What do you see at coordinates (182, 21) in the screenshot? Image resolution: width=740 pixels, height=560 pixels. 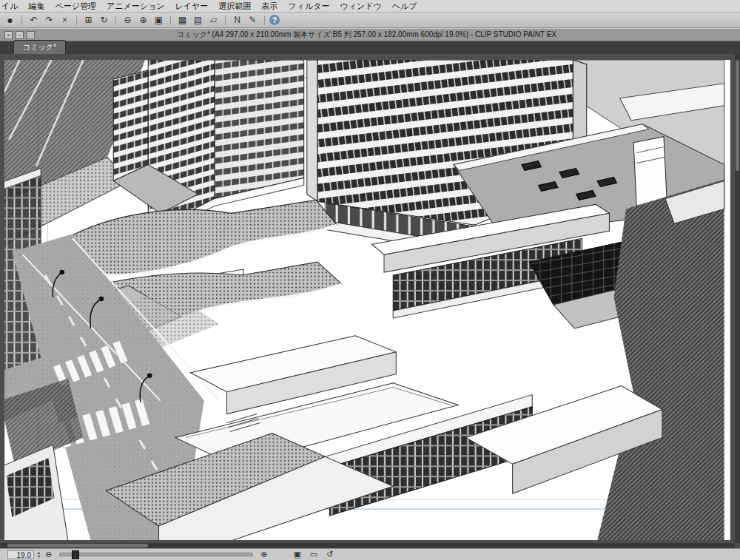 I see `grid-icon: ▦` at bounding box center [182, 21].